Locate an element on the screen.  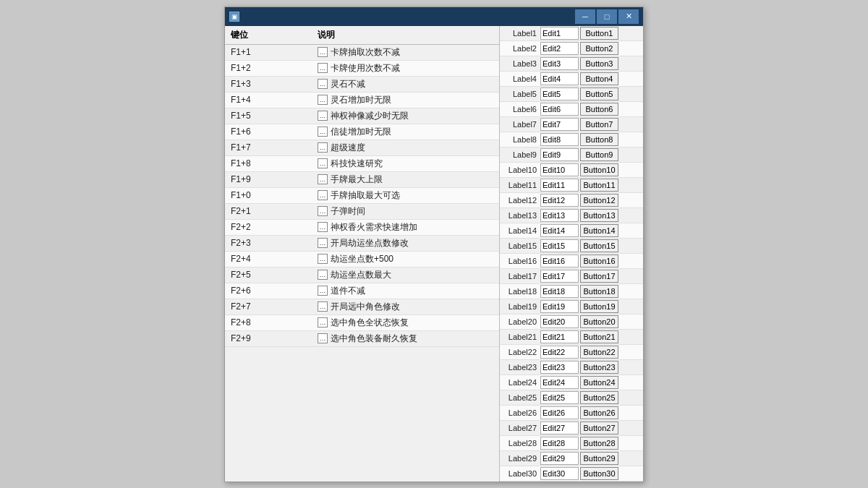
right-button: Button3 is located at coordinates (599, 64).